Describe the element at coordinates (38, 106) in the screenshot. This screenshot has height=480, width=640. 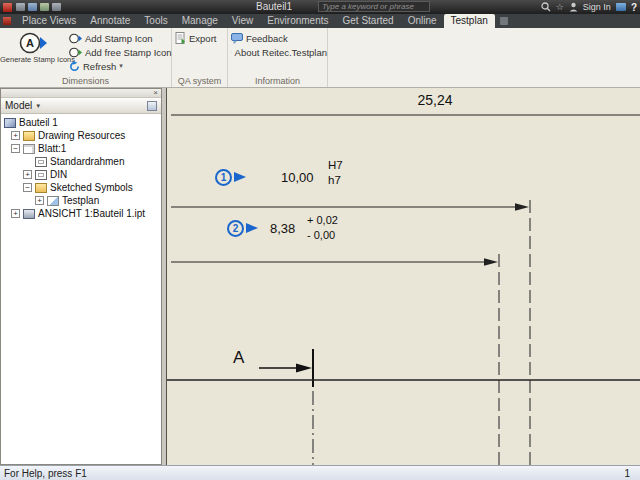
I see `browser-header-dropdown-icon: ▼` at that location.